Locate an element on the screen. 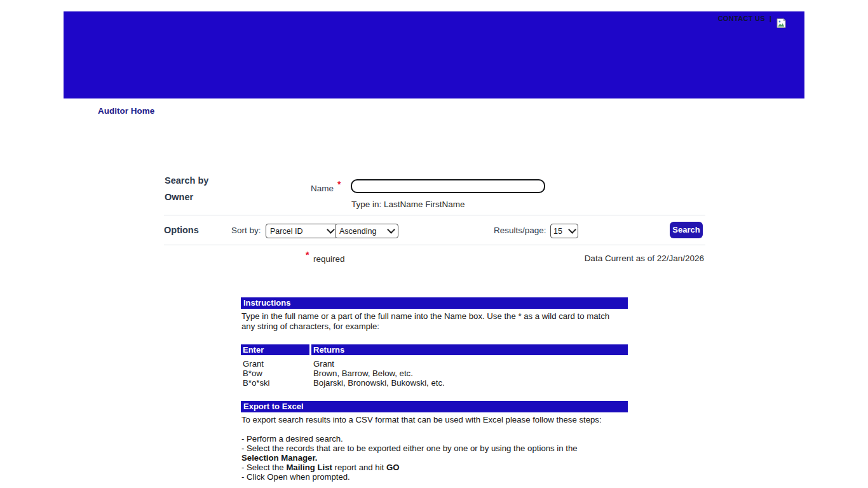  search-by-title-line1: Search by is located at coordinates (187, 180).